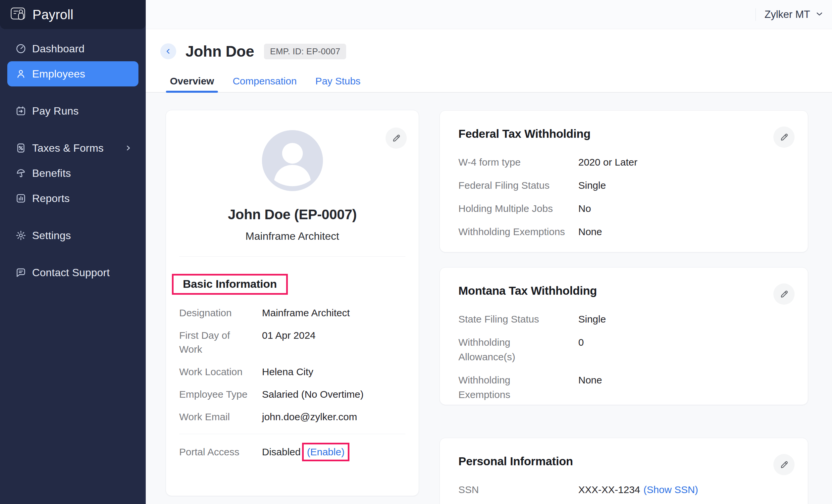 The height and width of the screenshot is (504, 832). Describe the element at coordinates (265, 81) in the screenshot. I see `tab-compensation: Compensation` at that location.